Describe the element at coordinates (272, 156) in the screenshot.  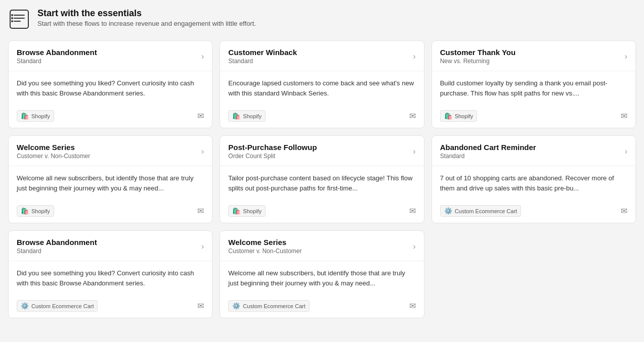
I see `card-subtitle: Order Count Split` at that location.